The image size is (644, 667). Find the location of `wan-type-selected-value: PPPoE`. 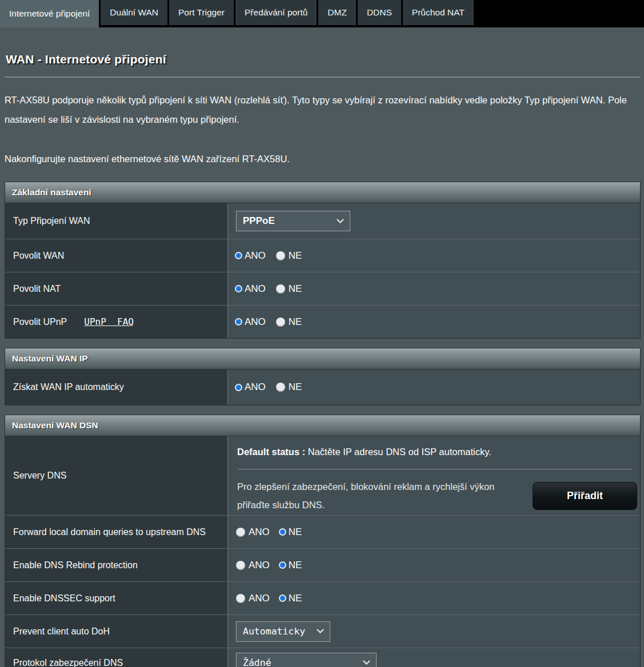

wan-type-selected-value: PPPoE is located at coordinates (259, 221).